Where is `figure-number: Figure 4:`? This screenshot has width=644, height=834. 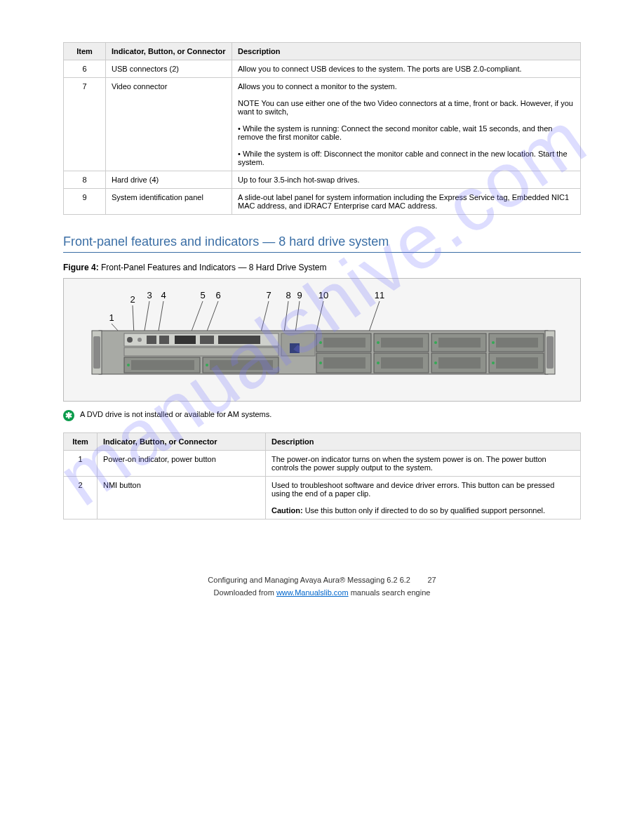 figure-number: Figure 4: is located at coordinates (81, 267).